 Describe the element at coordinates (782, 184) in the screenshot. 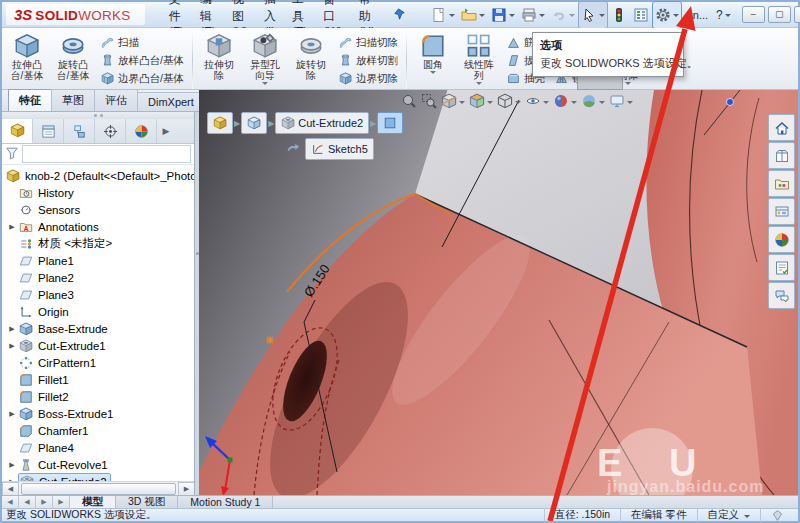

I see `taskpane-design-library-button` at that location.